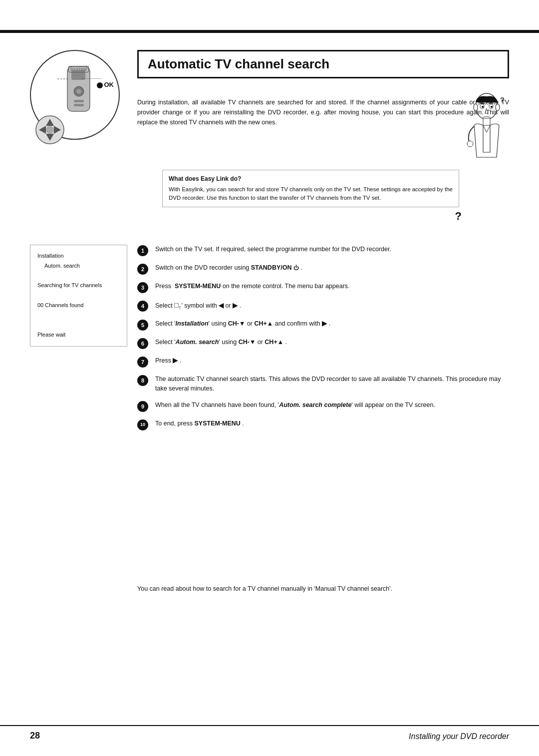 This screenshot has width=539, height=756. Describe the element at coordinates (323, 325) in the screenshot. I see `step-5: 5 Select 'Installation' using CH-▼ or CH…` at that location.